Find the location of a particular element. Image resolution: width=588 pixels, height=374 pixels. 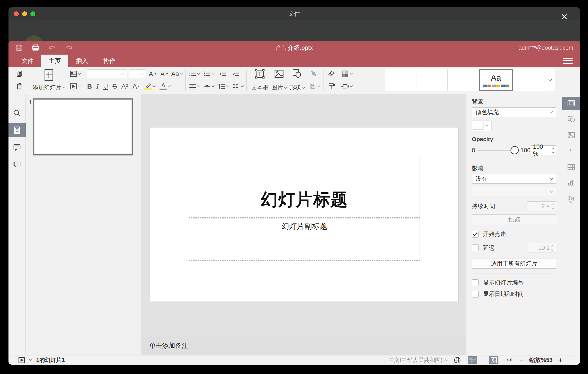

chart-settings-tab is located at coordinates (571, 183).